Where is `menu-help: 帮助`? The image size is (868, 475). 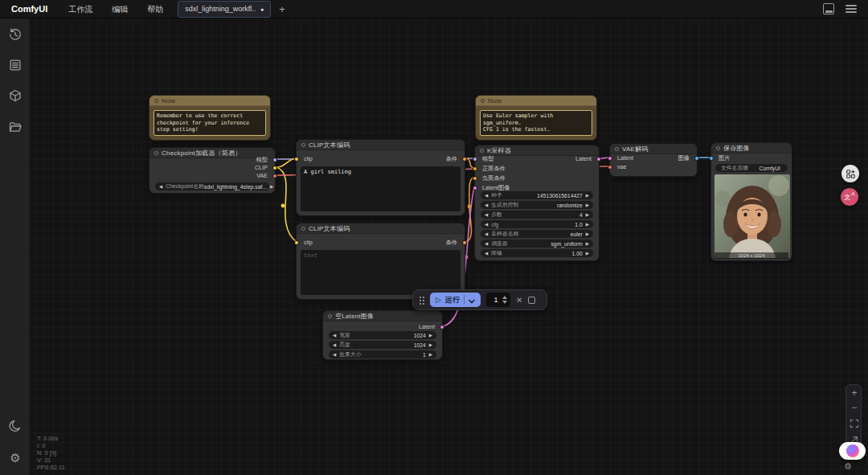
menu-help: 帮助 is located at coordinates (155, 10).